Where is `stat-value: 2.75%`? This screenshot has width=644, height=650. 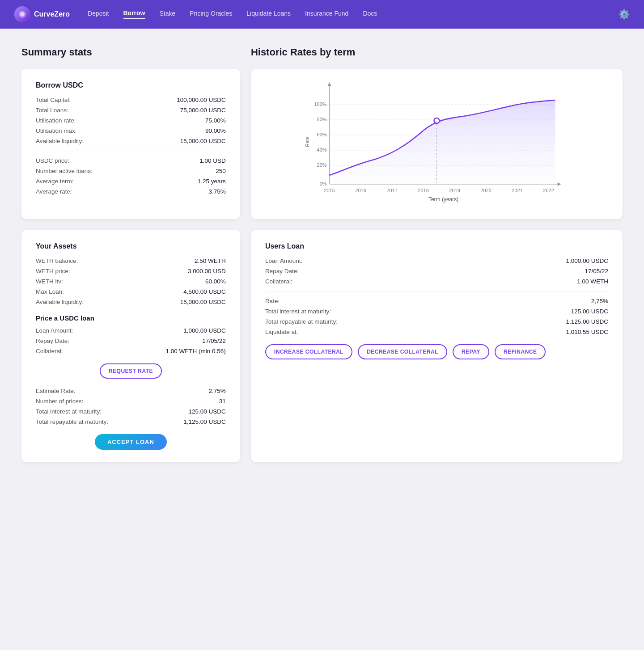
stat-value: 2.75% is located at coordinates (217, 391).